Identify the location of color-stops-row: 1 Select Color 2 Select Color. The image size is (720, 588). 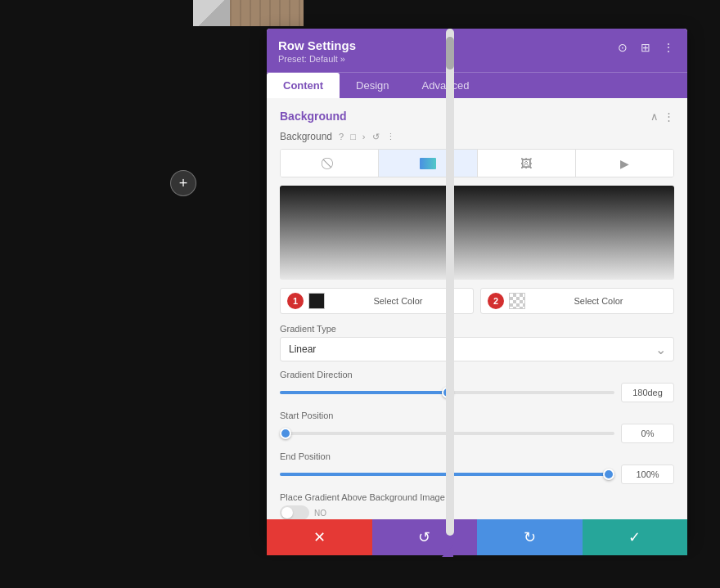
(477, 301).